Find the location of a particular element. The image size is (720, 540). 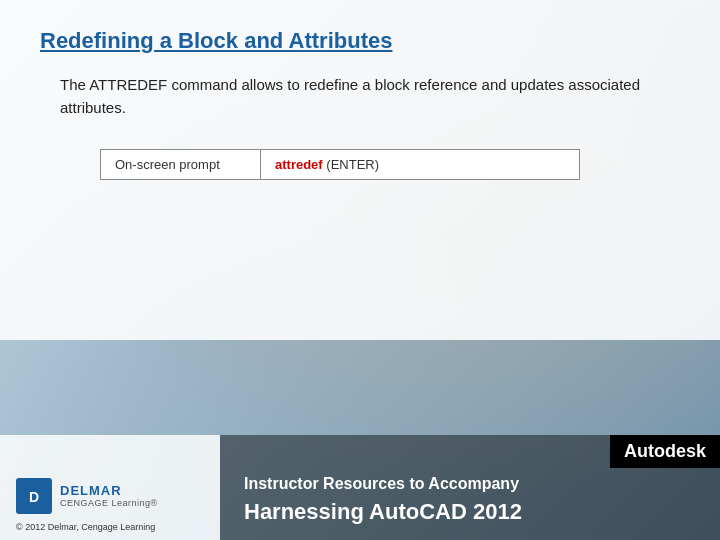

copyright-text: © 2012 Delmar, Cengage Learning is located at coordinates (112, 527).